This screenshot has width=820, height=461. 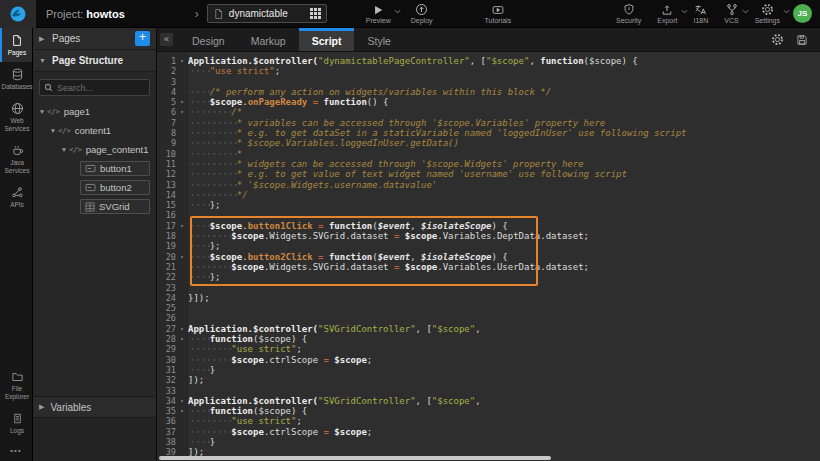 I want to click on preview-button: Preview, so click(x=378, y=14).